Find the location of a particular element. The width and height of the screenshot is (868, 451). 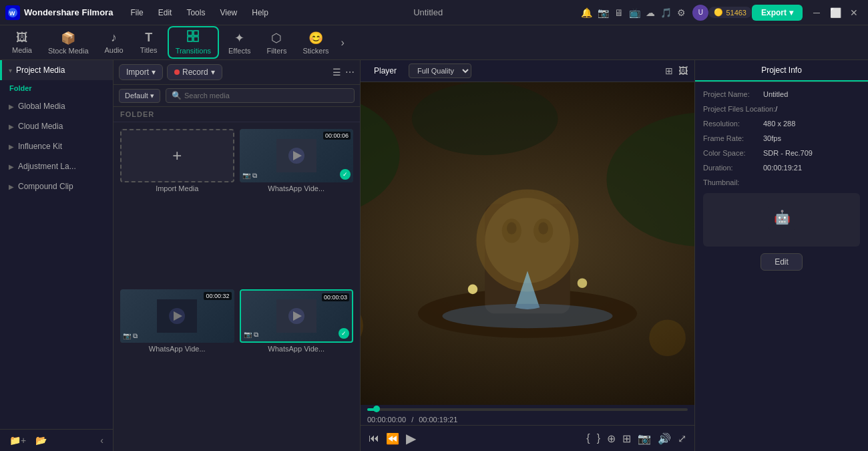

sidebar-item-influence-kit: ▶ Influence Kit is located at coordinates (56, 146).